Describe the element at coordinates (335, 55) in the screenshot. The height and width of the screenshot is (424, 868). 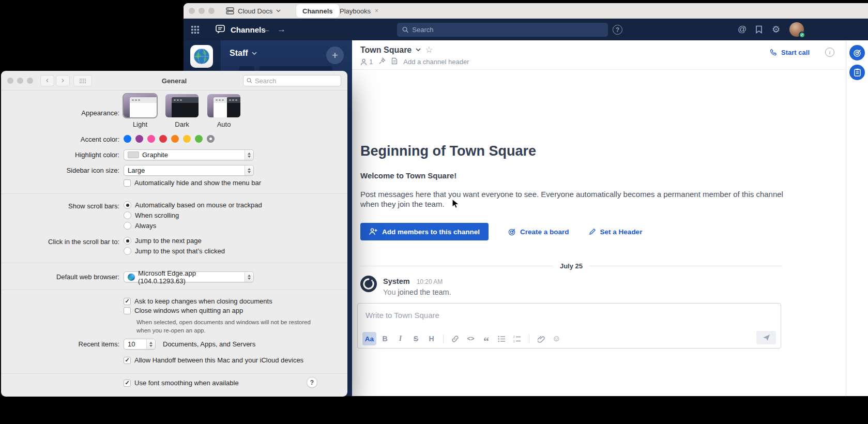
I see `add-channels-button: +` at that location.